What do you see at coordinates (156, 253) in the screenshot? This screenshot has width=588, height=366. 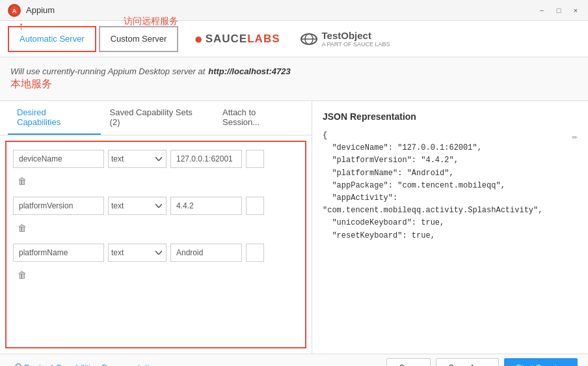 I see `capability-row-inputs-platformname: text` at bounding box center [156, 253].